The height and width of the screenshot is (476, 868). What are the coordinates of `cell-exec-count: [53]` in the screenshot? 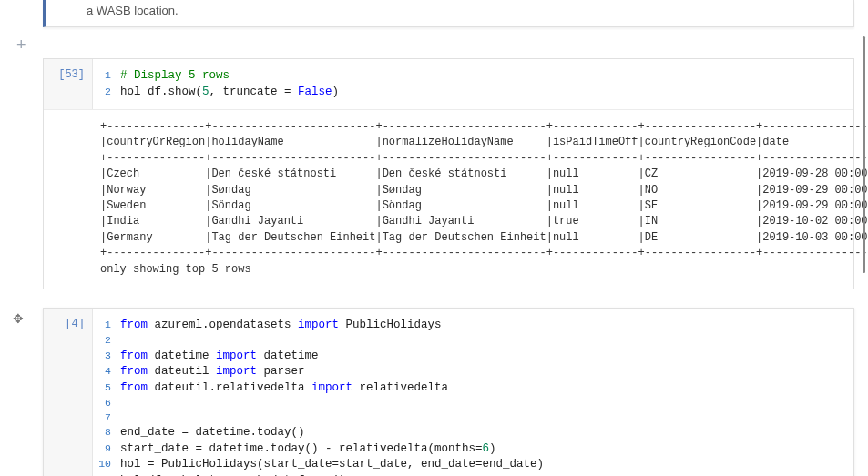 It's located at (68, 84).